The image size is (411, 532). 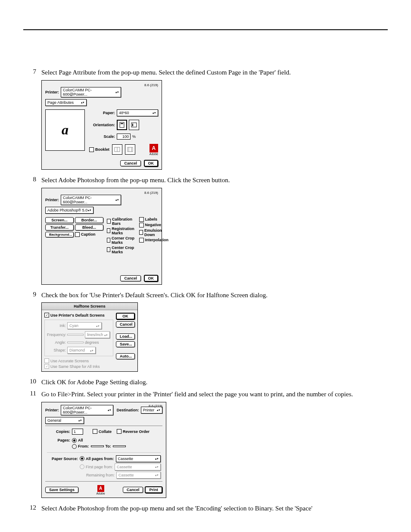 What do you see at coordinates (153, 490) in the screenshot?
I see `print-button: Print` at bounding box center [153, 490].